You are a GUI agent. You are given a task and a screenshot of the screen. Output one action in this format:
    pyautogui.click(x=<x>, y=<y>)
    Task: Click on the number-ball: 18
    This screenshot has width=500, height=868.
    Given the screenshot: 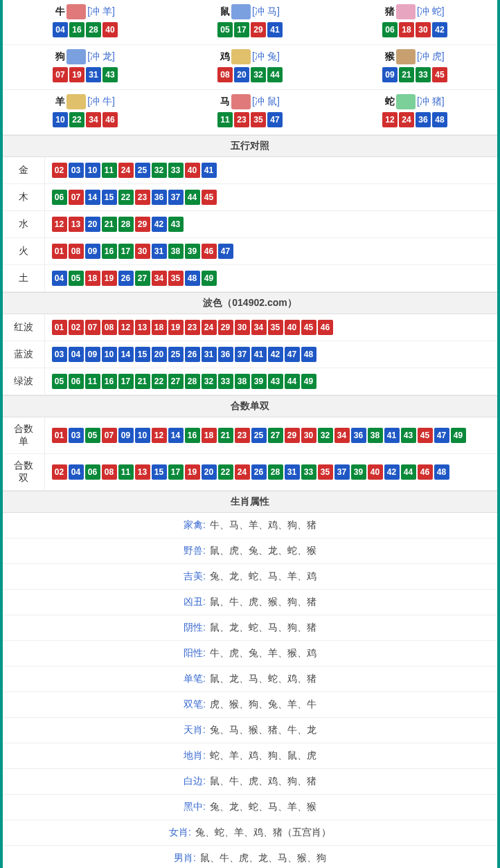 What is the action you would take?
    pyautogui.click(x=209, y=435)
    